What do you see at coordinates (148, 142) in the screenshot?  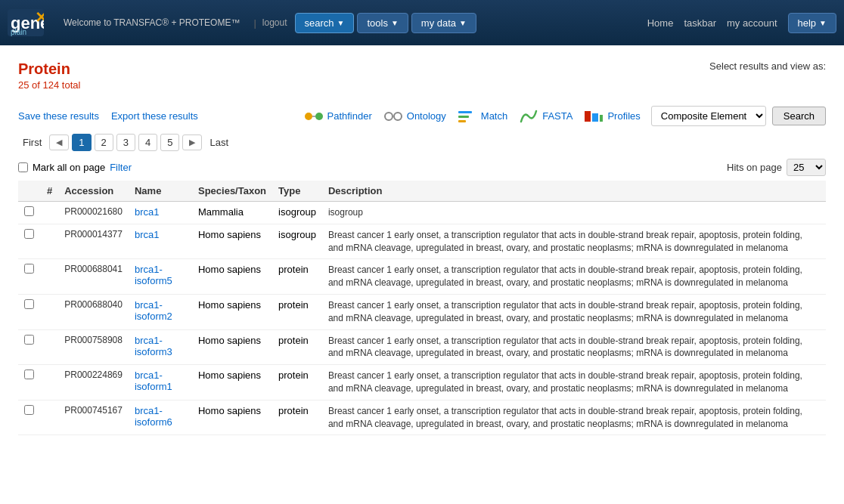 I see `page-4-button: 4` at bounding box center [148, 142].